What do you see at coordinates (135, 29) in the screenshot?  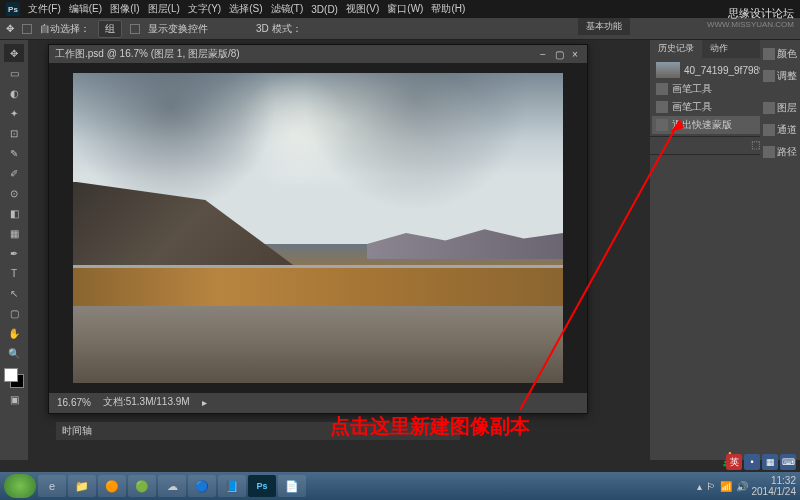 I see `show-transform-checkbox` at bounding box center [135, 29].